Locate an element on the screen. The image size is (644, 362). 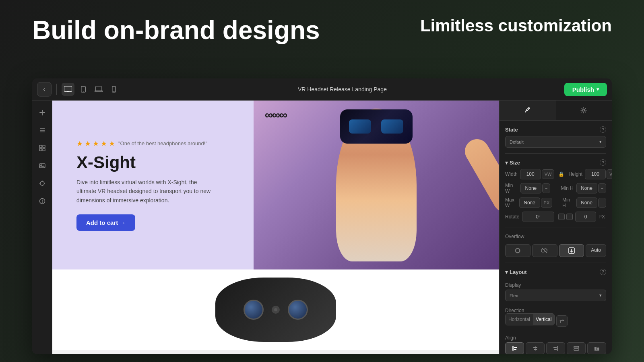
min-h-unit: − is located at coordinates (602, 188).